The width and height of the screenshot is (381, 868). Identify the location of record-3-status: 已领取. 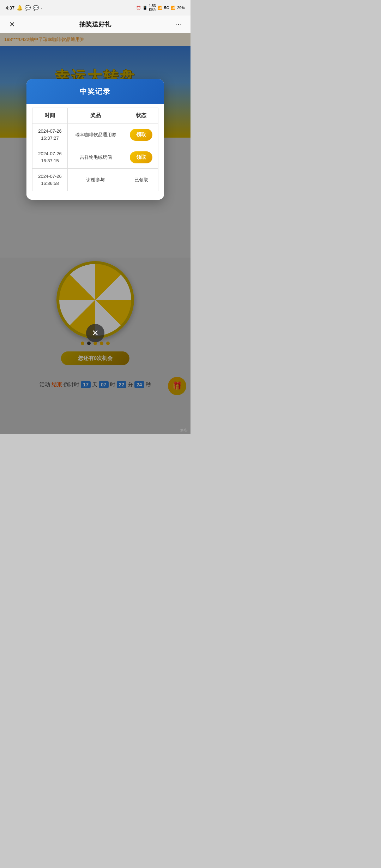
(141, 180).